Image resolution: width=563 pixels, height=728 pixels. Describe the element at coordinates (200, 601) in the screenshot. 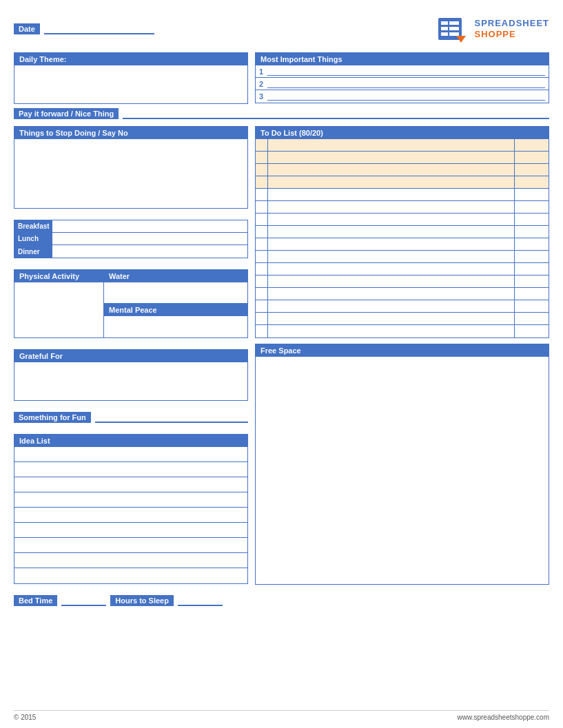

I see `hours-sleep-input` at that location.